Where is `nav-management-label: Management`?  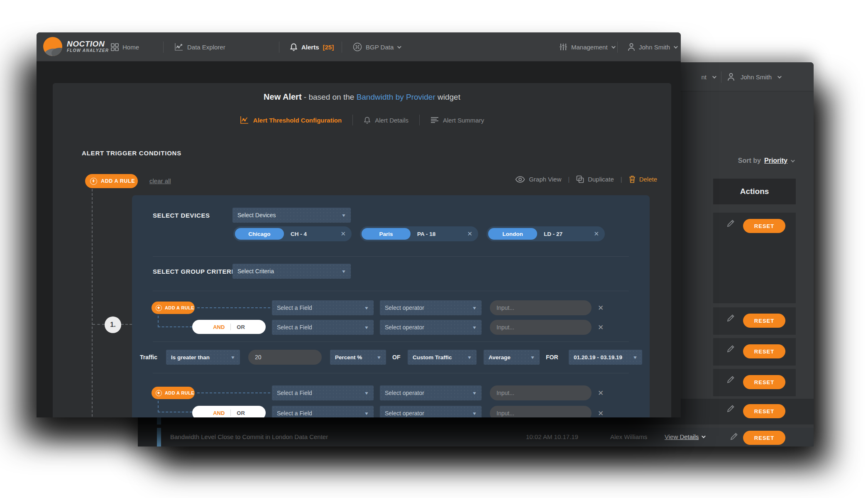
nav-management-label: Management is located at coordinates (589, 47).